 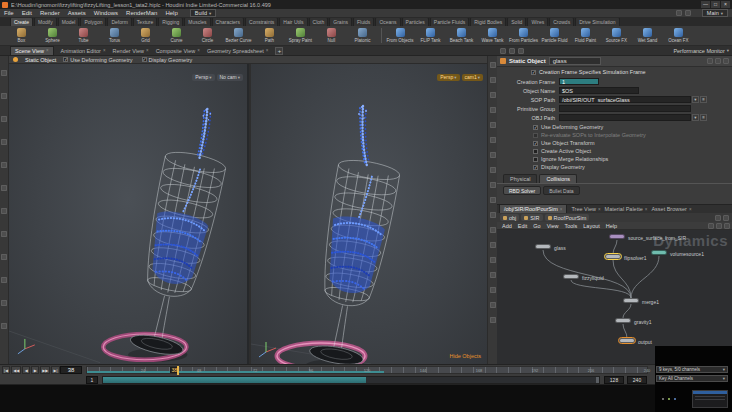 What do you see at coordinates (228, 22) in the screenshot?
I see `shelf-tab: Characters` at bounding box center [228, 22].